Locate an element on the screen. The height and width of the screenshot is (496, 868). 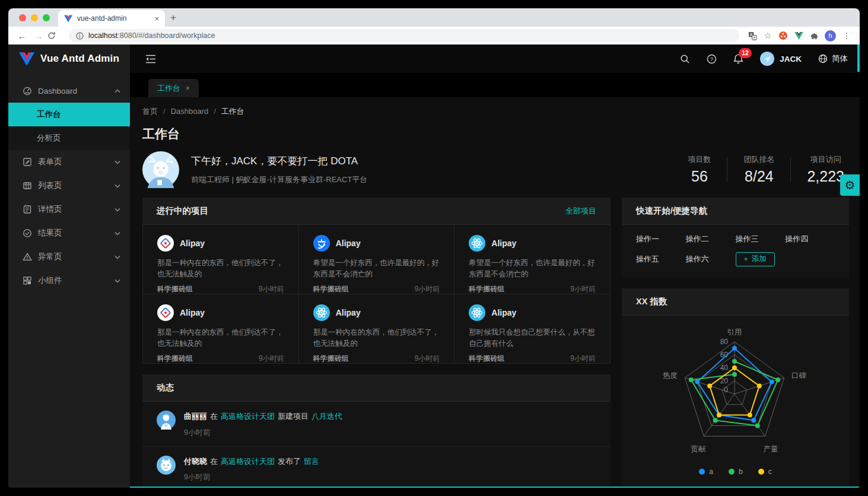
legend-item-c: c is located at coordinates (765, 472).